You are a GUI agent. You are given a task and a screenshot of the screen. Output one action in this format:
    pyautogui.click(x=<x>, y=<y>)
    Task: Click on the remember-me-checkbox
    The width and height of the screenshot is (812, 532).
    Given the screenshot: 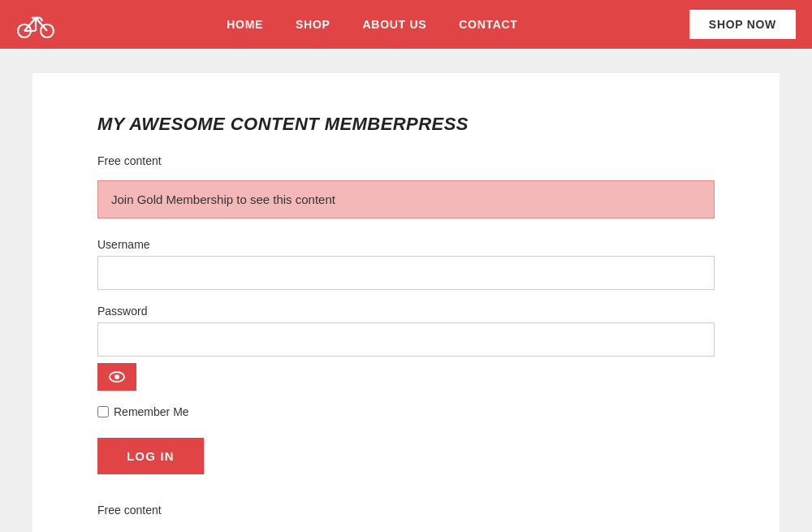 What is the action you would take?
    pyautogui.click(x=103, y=412)
    